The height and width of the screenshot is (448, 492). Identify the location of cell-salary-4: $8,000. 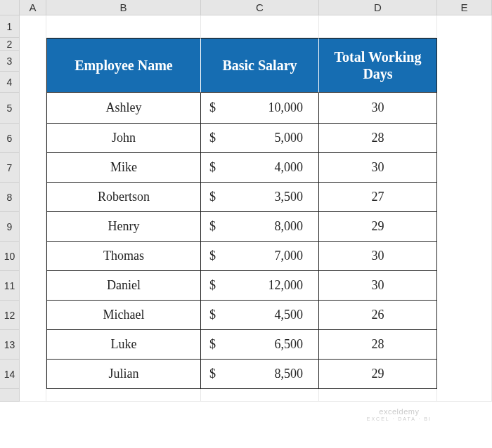
(260, 227).